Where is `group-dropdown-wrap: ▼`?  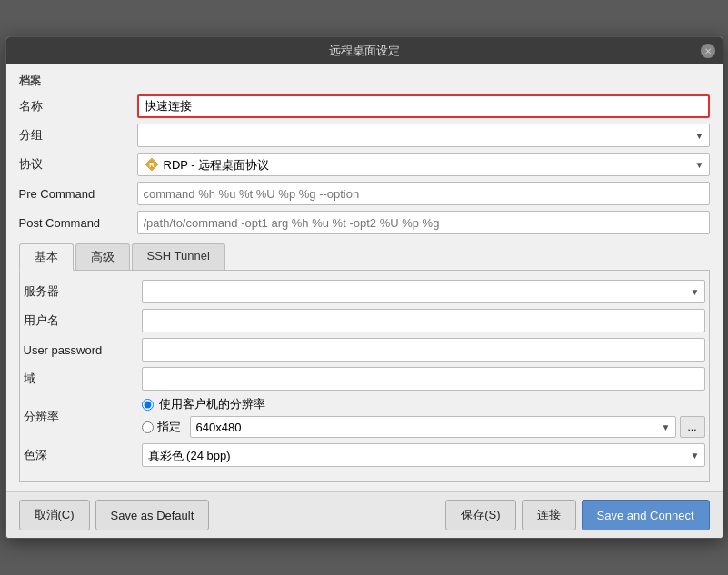 group-dropdown-wrap: ▼ is located at coordinates (424, 135).